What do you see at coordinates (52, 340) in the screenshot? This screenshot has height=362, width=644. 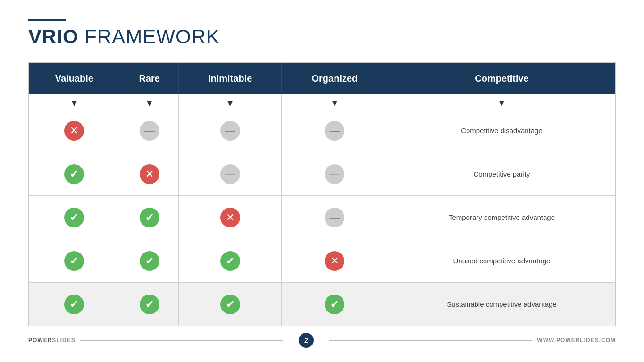 I see `brand-power: POWERSLIDES` at bounding box center [52, 340].